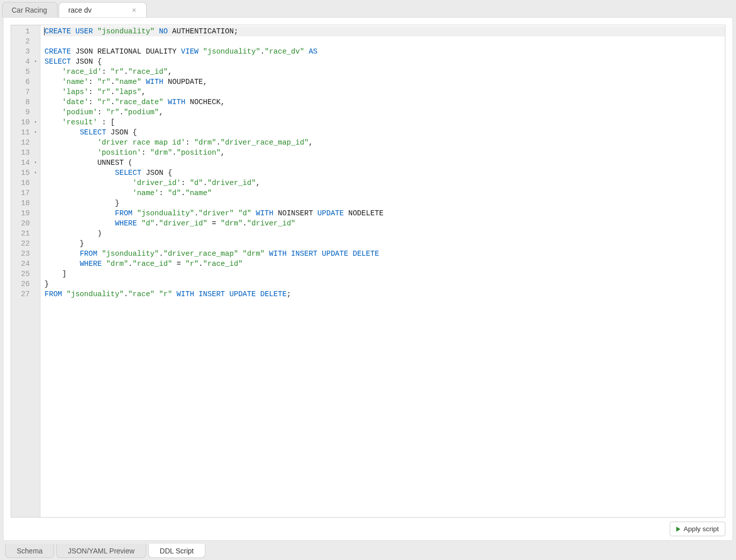 This screenshot has height=560, width=736. What do you see at coordinates (23, 254) in the screenshot?
I see `line-number: 23` at bounding box center [23, 254].